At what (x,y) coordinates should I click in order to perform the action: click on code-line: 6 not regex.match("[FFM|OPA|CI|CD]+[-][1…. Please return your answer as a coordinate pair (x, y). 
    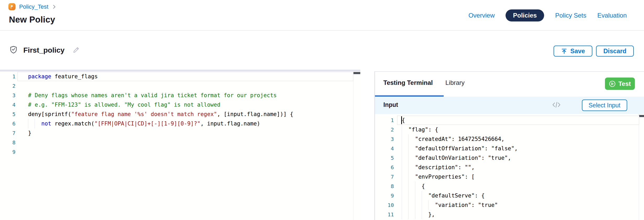
    Looking at the image, I should click on (180, 124).